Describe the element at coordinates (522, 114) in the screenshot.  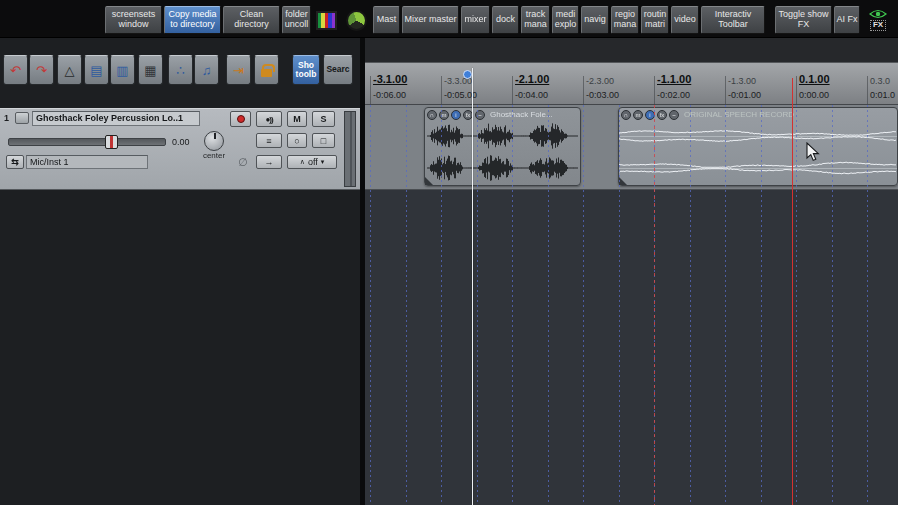
I see `item-title: Ghosthack Fole...` at that location.